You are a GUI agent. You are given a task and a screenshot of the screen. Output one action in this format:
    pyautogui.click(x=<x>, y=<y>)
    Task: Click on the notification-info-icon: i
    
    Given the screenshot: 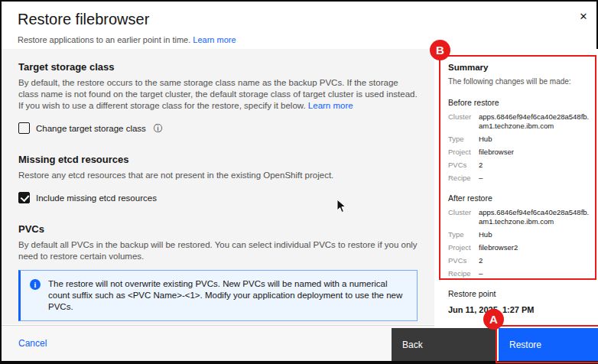 What is the action you would take?
    pyautogui.click(x=35, y=284)
    